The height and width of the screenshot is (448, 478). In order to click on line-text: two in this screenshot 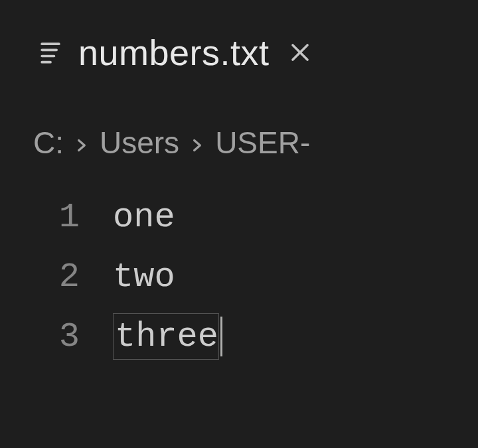, I will do `click(144, 277)`.